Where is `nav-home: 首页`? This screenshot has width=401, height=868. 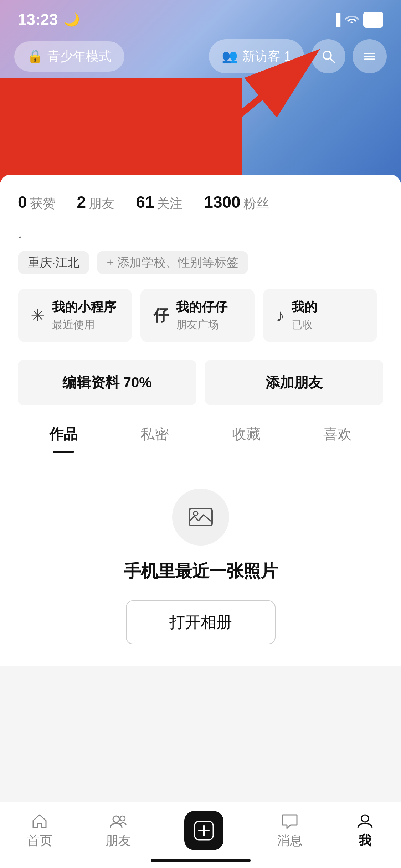
nav-home: 首页 is located at coordinates (40, 831).